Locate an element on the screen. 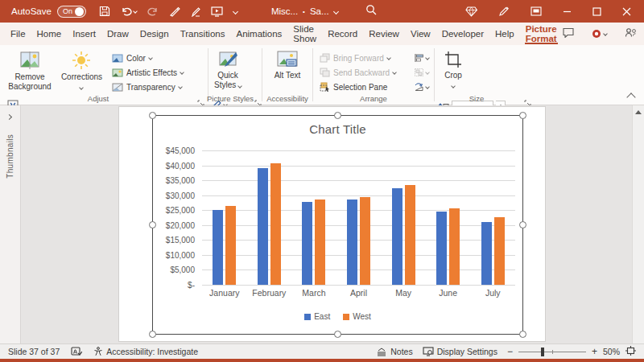 This screenshot has height=362, width=644. crop-button: Crop is located at coordinates (453, 72).